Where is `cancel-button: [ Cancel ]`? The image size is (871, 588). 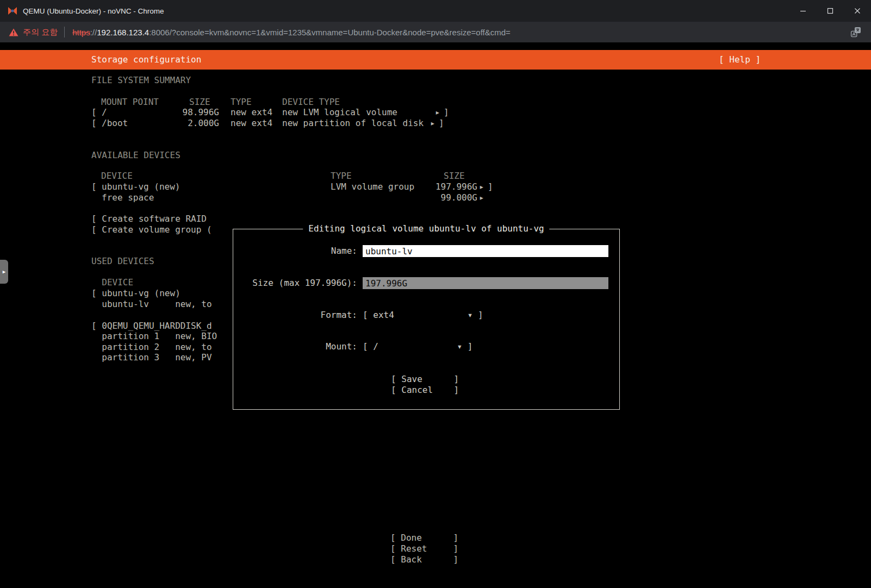 cancel-button: [ Cancel ] is located at coordinates (425, 390).